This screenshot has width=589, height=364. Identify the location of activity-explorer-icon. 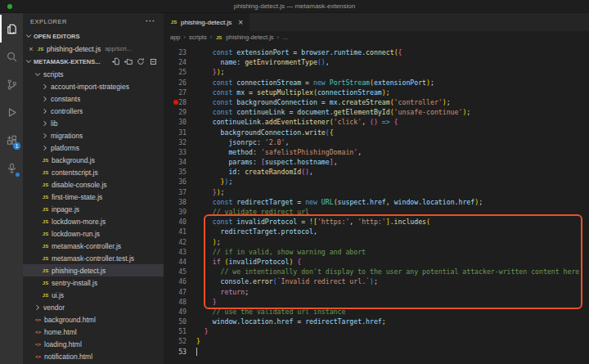
(11, 29).